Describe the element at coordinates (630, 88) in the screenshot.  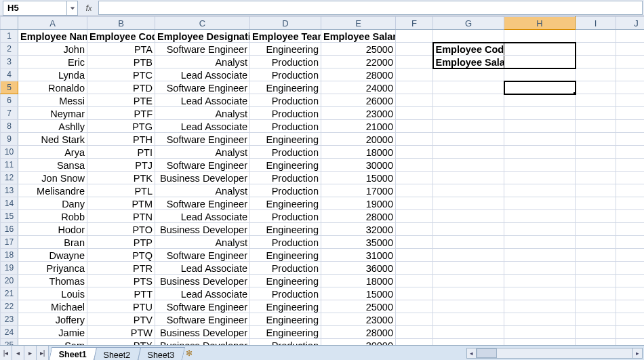
I see `cell-J5` at that location.